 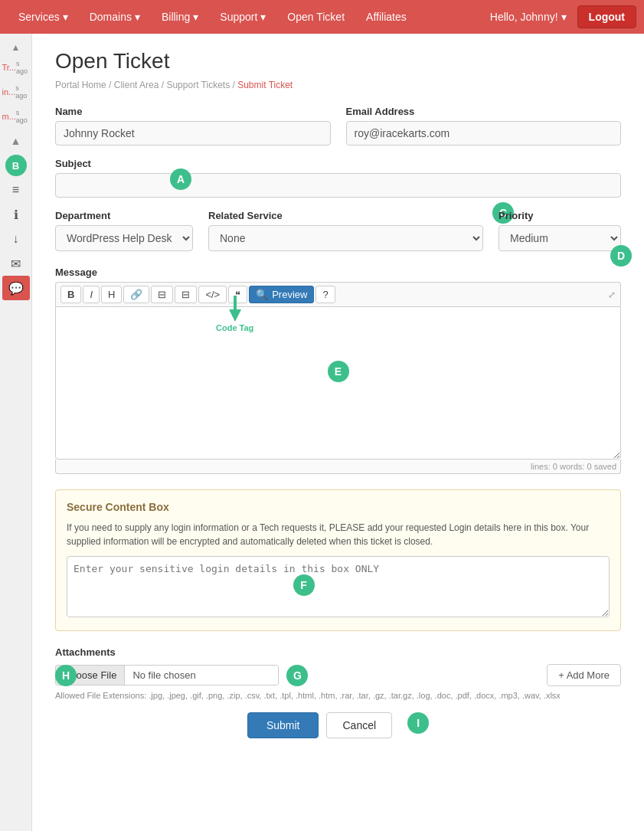 I want to click on name-input, so click(x=193, y=133).